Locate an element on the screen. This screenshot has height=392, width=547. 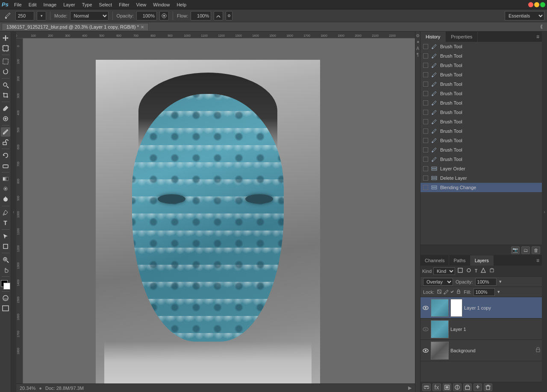
history-item-12: Brush Tool is located at coordinates (481, 150).